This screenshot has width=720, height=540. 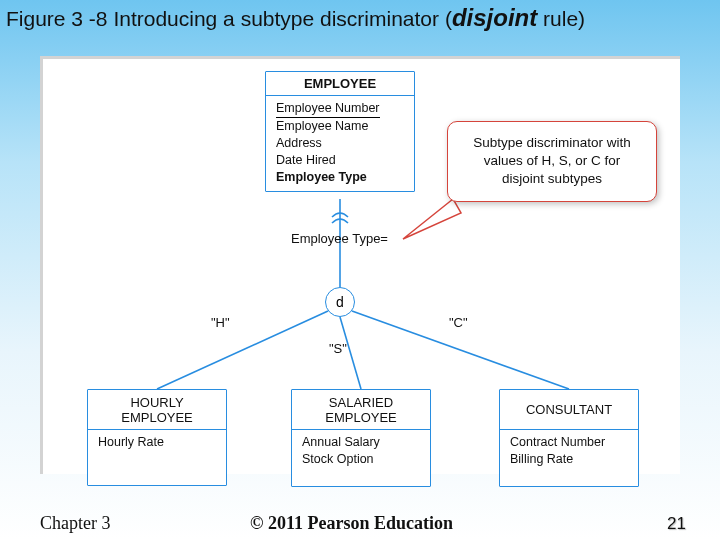 I want to click on attr: Hourly Rate, so click(x=131, y=442).